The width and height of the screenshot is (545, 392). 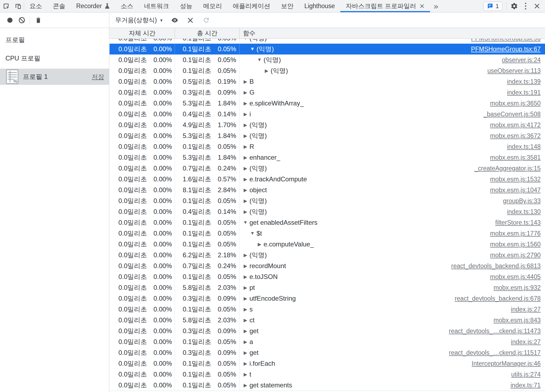 What do you see at coordinates (327, 223) in the screenshot?
I see `profile-row: 0.0밀리초0.00%0.1밀리초0.05%▼get enabledAssetF…` at bounding box center [327, 223].